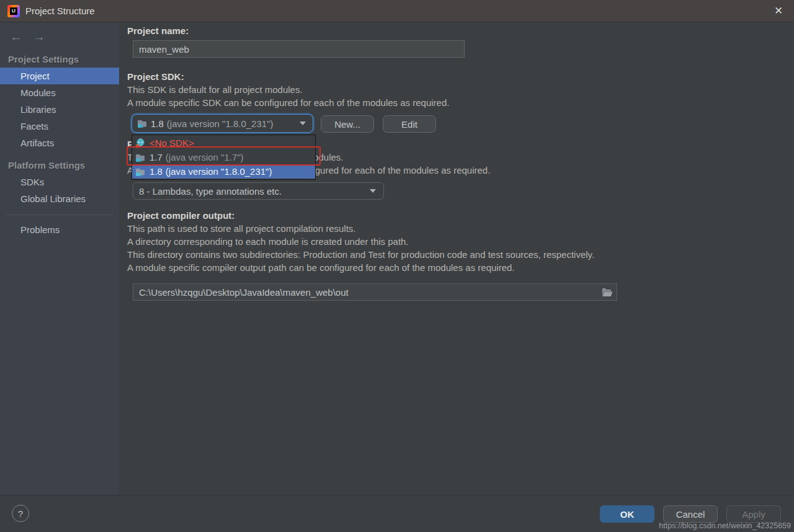 This screenshot has height=532, width=794. I want to click on back-arrow-icon: ←, so click(16, 37).